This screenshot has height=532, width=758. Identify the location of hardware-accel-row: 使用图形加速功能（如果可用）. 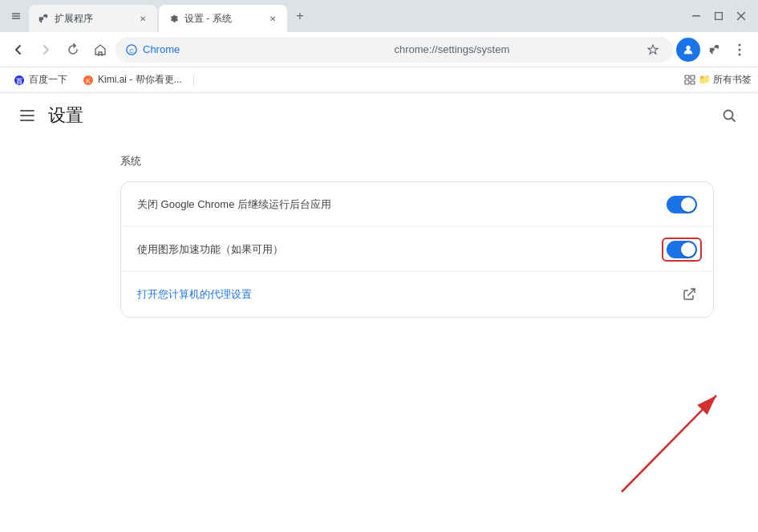
(417, 250).